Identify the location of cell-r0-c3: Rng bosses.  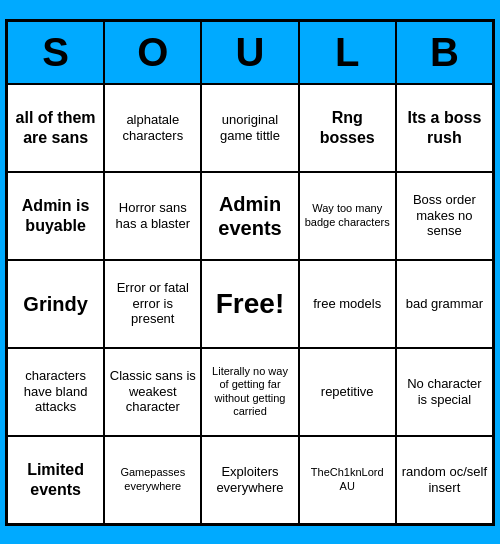
(348, 128).